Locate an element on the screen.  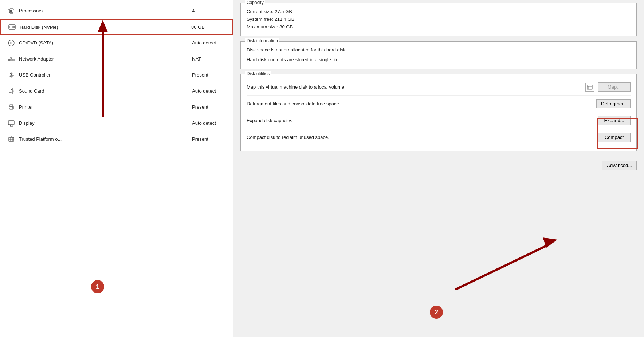
device-item-processors: Processors 4 is located at coordinates (117, 11).